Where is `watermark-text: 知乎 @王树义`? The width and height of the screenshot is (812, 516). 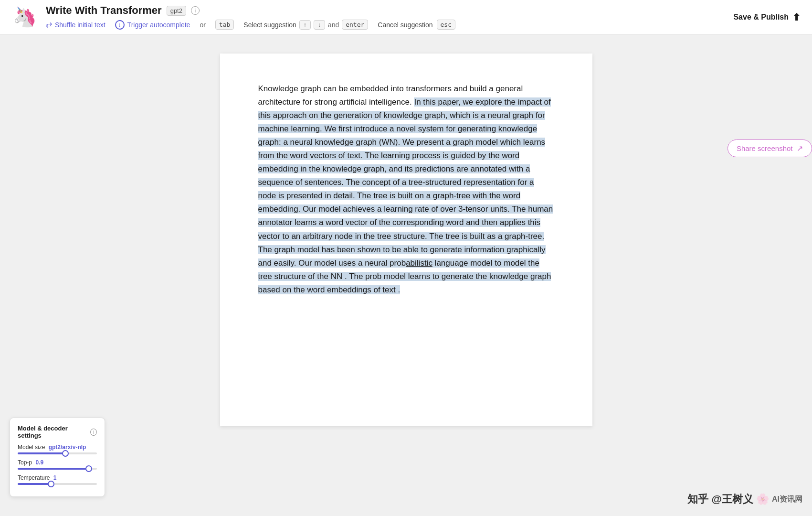
watermark-text: 知乎 @王树义 is located at coordinates (720, 499).